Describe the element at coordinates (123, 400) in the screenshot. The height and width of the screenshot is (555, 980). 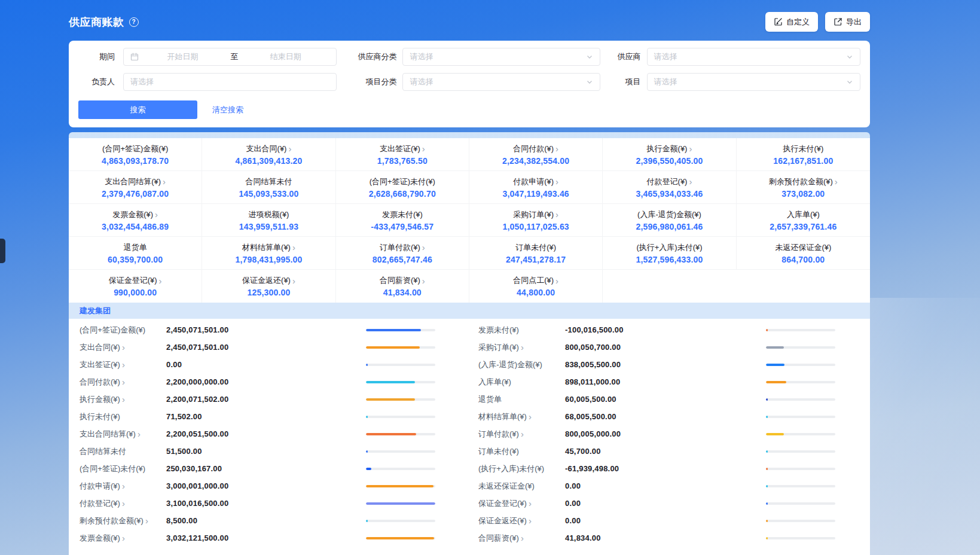
I see `metric-label: 执行金额(¥)›` at that location.